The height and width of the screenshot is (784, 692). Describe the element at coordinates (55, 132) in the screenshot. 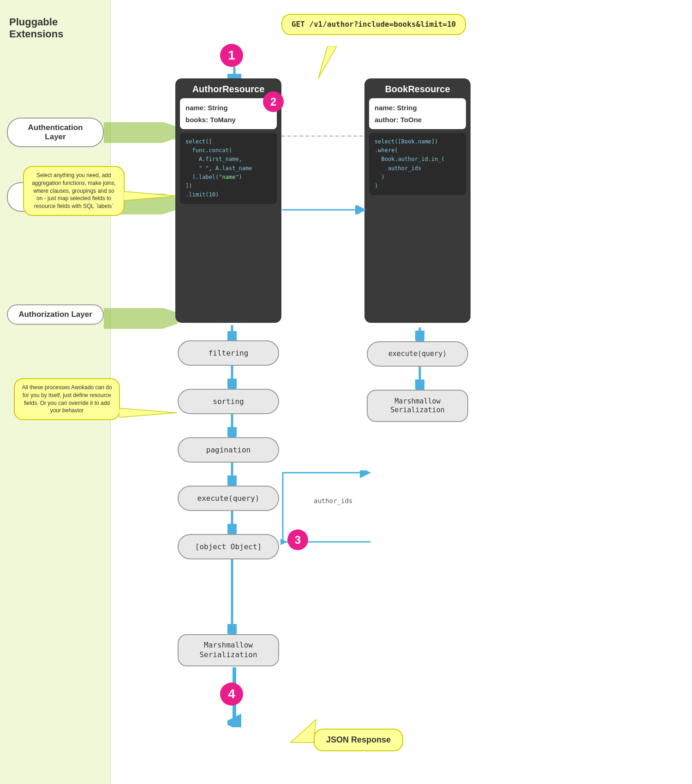

I see `auth-layer-item: Authentication Layer` at that location.